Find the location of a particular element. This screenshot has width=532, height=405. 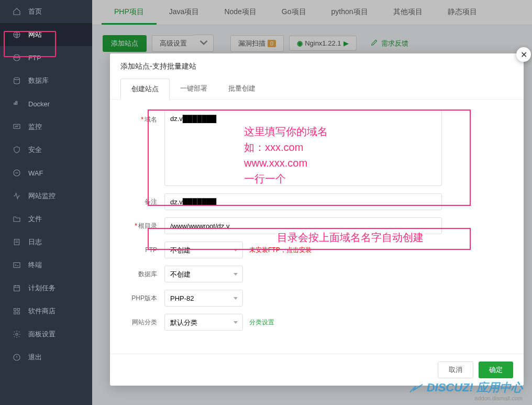

root-input is located at coordinates (303, 226).